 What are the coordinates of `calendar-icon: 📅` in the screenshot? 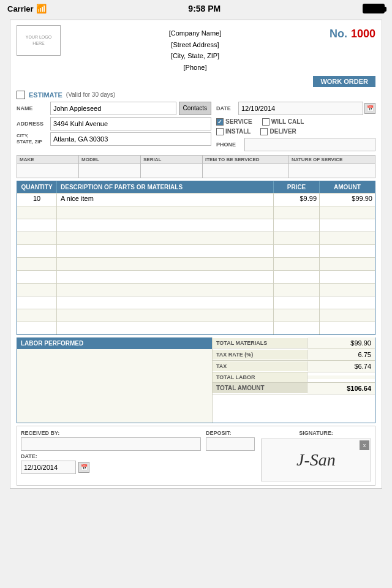 It's located at (370, 108).